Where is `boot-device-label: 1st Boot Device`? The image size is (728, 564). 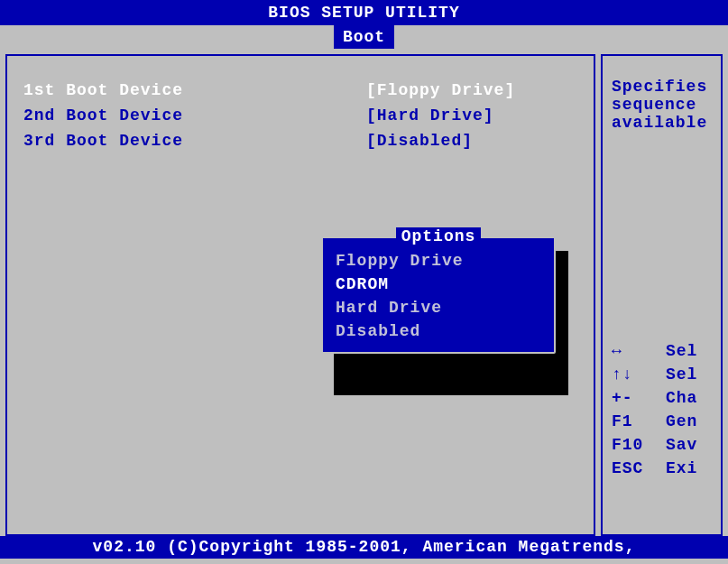 boot-device-label: 1st Boot Device is located at coordinates (195, 90).